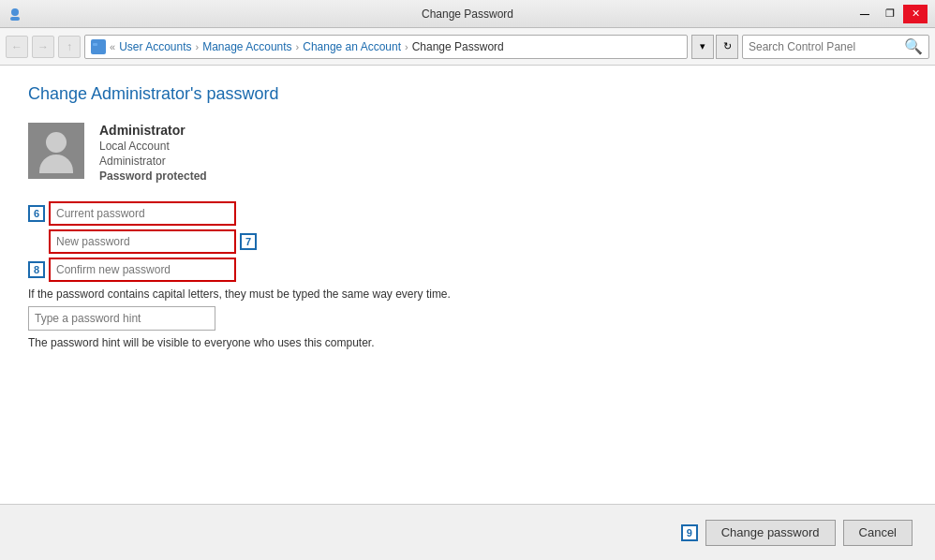  What do you see at coordinates (142, 270) in the screenshot?
I see `confirm-password-input` at bounding box center [142, 270].